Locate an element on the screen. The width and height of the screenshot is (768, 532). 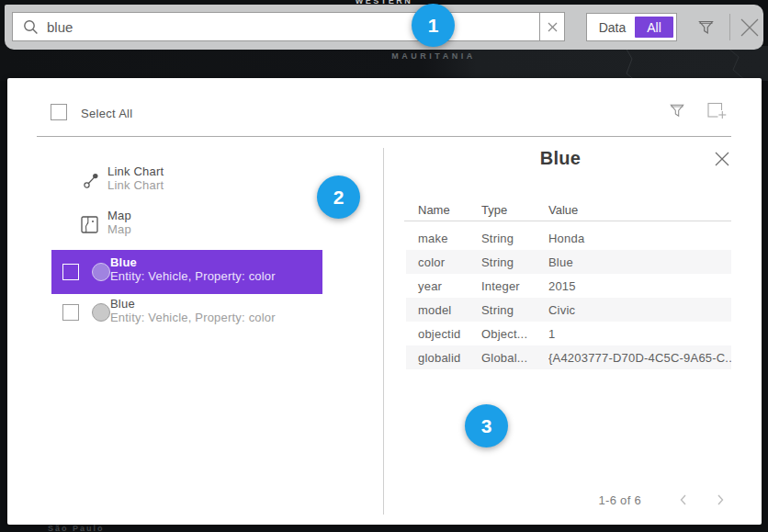
results-filter-icon is located at coordinates (677, 112).